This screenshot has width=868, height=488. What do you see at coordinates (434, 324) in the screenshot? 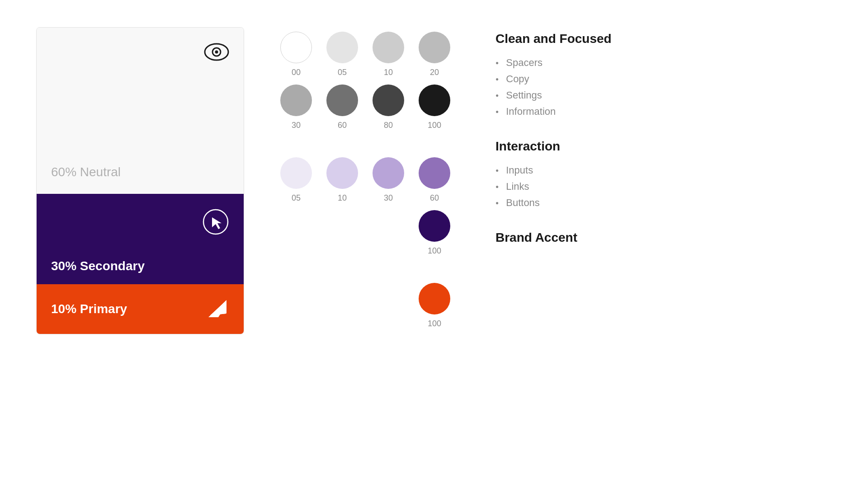
I see `brand-label-100: 100` at bounding box center [434, 324].